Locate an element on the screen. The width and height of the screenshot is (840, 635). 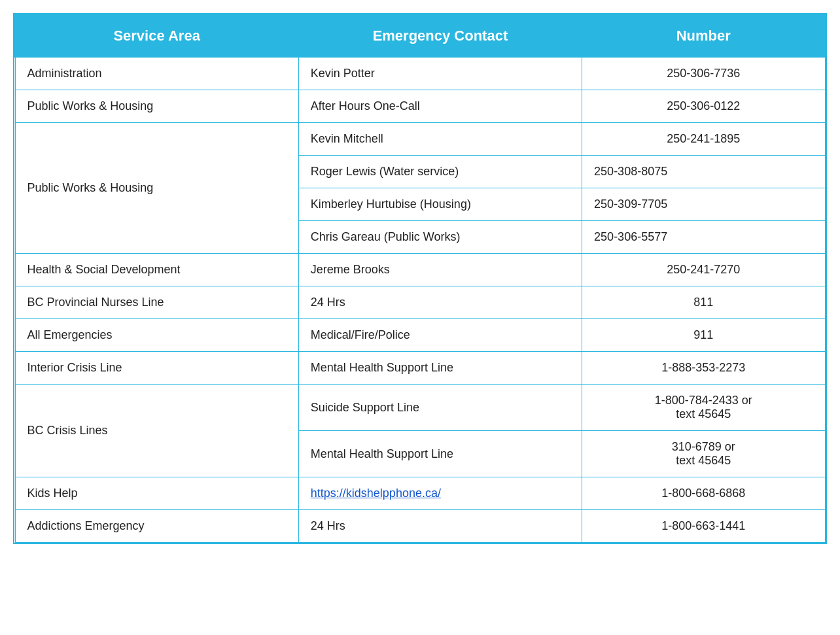
number-cell: 250-309-7705 is located at coordinates (704, 205).